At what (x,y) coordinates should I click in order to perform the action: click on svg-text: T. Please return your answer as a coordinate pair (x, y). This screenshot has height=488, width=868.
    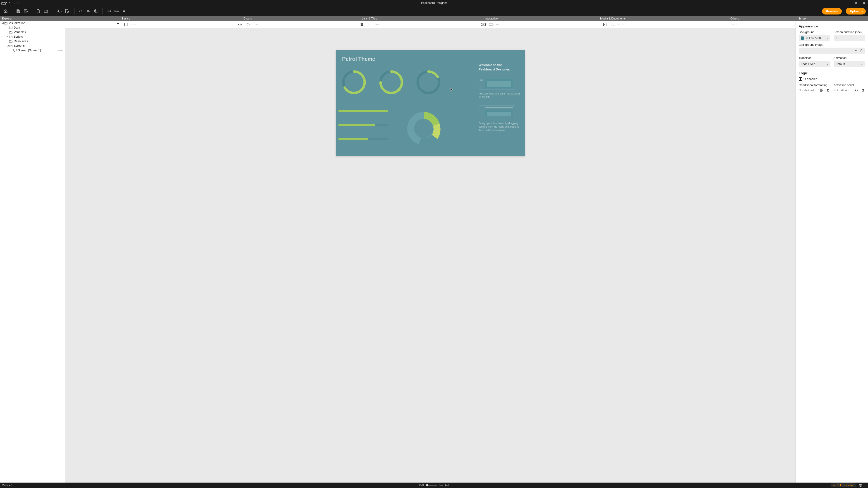
    Looking at the image, I should click on (89, 12).